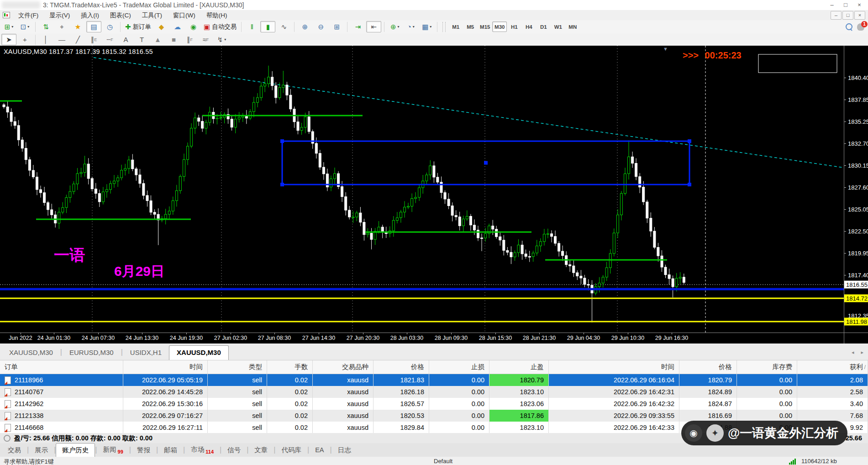  What do you see at coordinates (62, 26) in the screenshot?
I see `data-window-button: ⌖` at bounding box center [62, 26].